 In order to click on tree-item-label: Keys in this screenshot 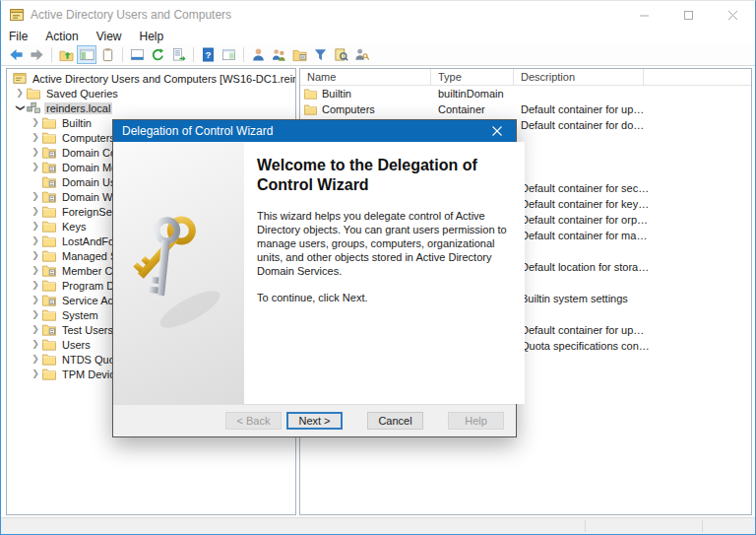, I will do `click(74, 227)`.